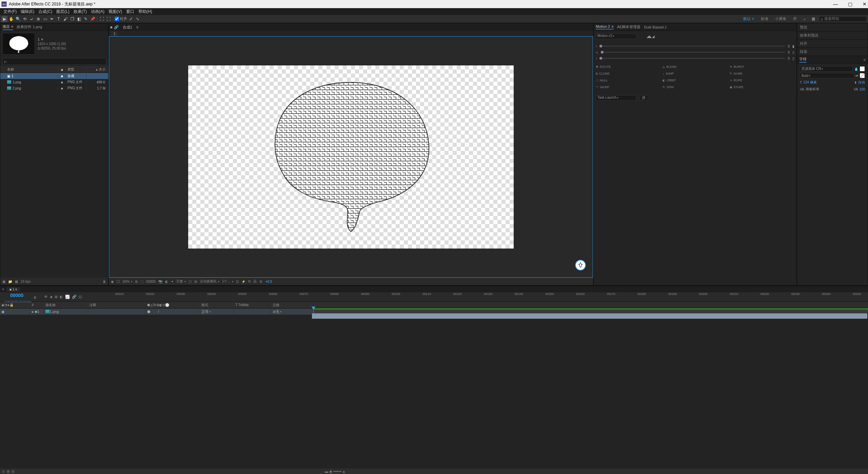 This screenshot has height=474, width=868. What do you see at coordinates (115, 34) in the screenshot?
I see `comp-nav-layer: 1` at bounding box center [115, 34].